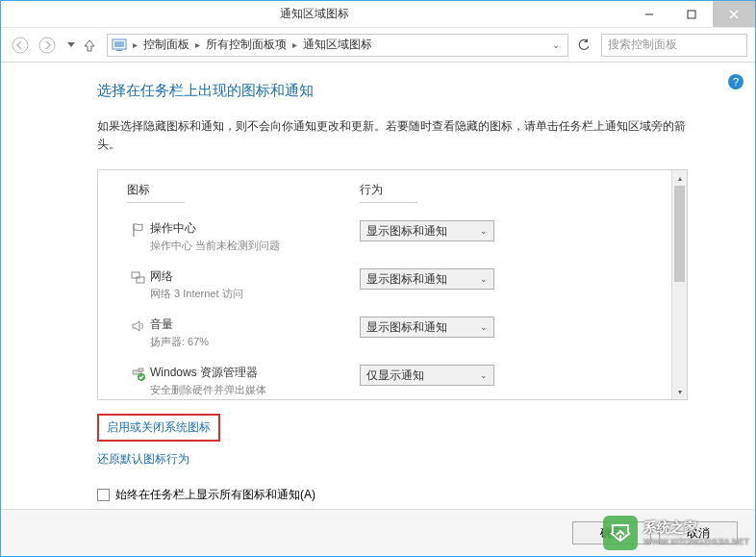  Describe the element at coordinates (423, 375) in the screenshot. I see `select-value: 仅显示通知` at that location.